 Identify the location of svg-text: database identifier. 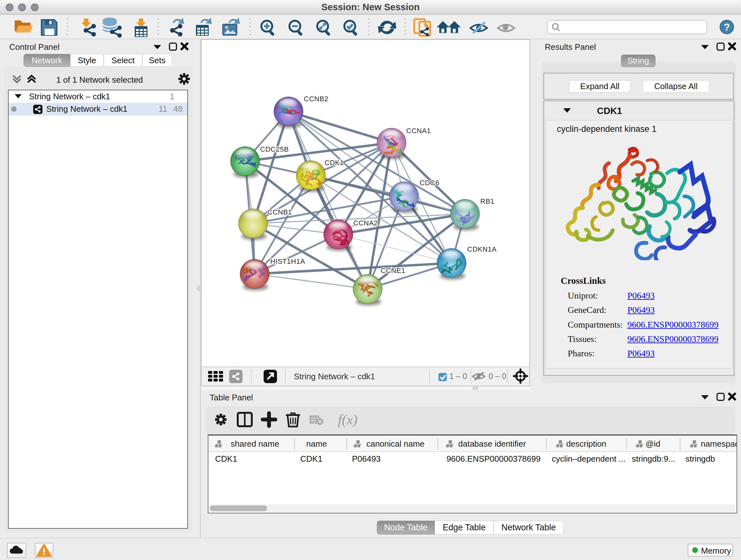
(492, 444).